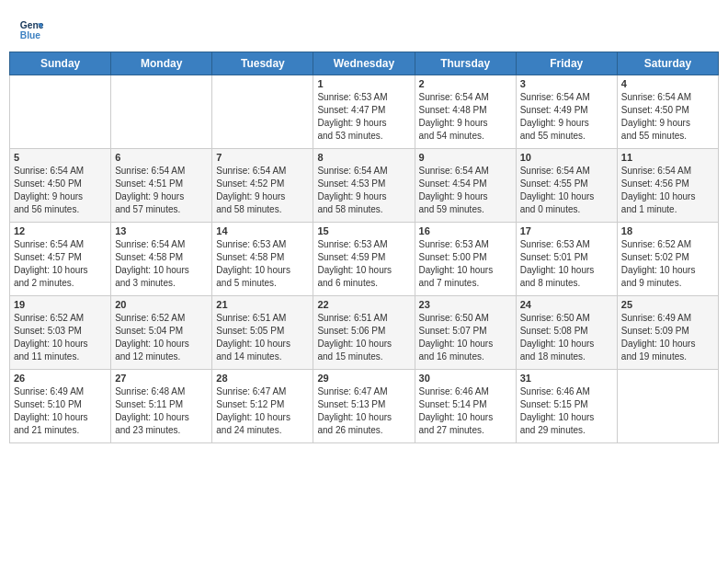  Describe the element at coordinates (566, 117) in the screenshot. I see `day-info: Sunrise: 6:54 AM Sunset: 4:49 PM Dayligh…` at that location.